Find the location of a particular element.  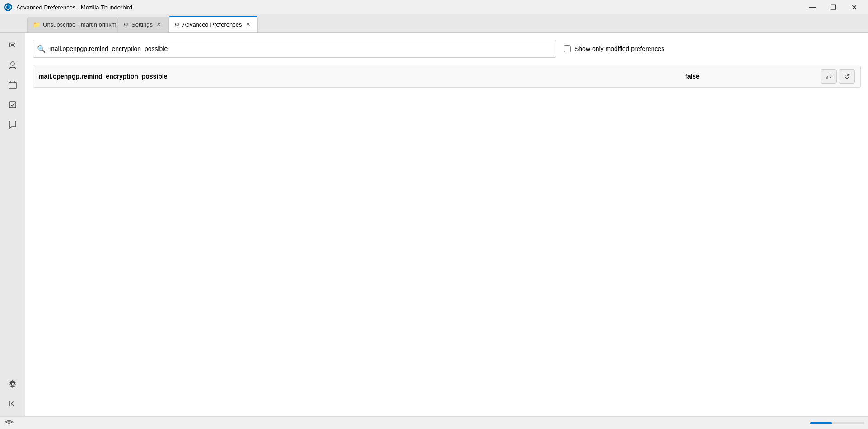

radio-icon is located at coordinates (9, 423).